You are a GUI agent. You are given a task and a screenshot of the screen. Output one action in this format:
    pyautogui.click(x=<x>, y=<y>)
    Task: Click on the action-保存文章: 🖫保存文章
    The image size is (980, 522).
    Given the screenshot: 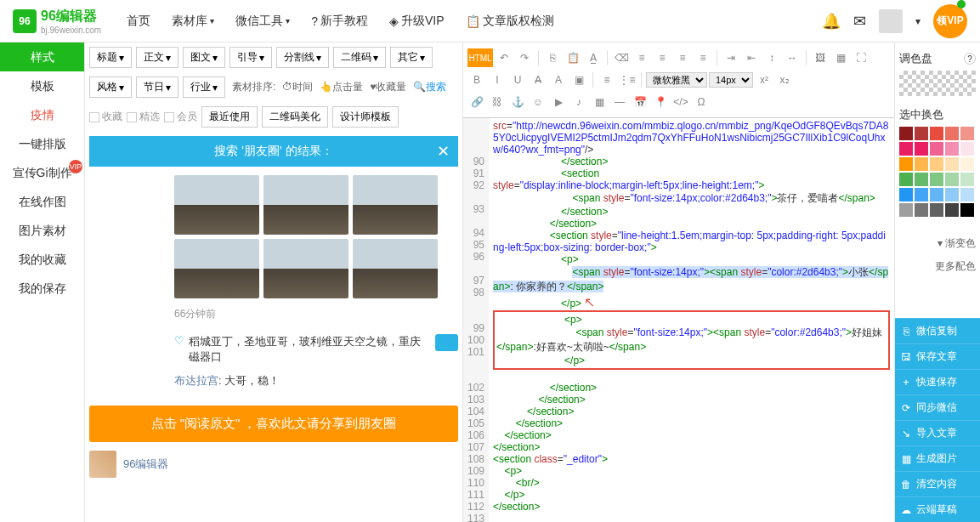 What is the action you would take?
    pyautogui.click(x=938, y=356)
    